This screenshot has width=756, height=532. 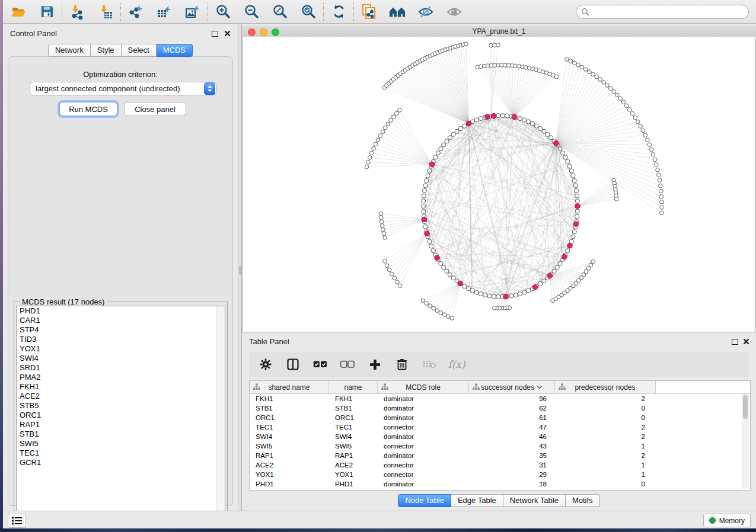 I want to click on table-row: TEC1TEC1connector472, so click(x=500, y=427).